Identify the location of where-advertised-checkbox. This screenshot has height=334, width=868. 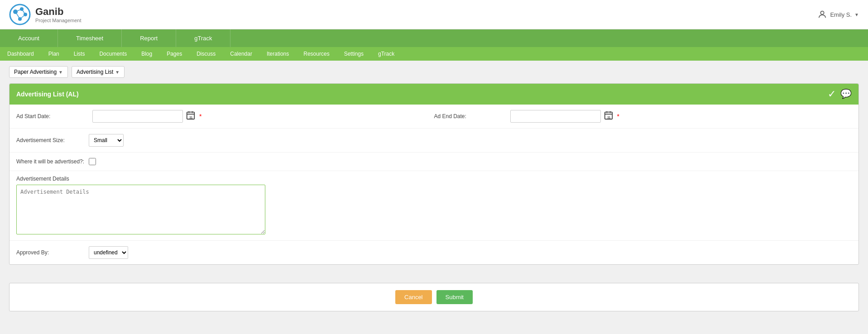
(92, 162).